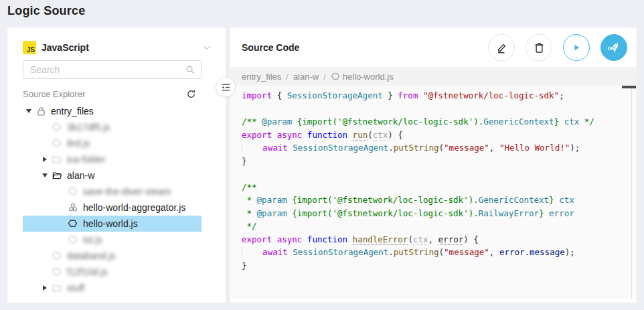 The width and height of the screenshot is (644, 310). What do you see at coordinates (501, 48) in the screenshot?
I see `edit-button` at bounding box center [501, 48].